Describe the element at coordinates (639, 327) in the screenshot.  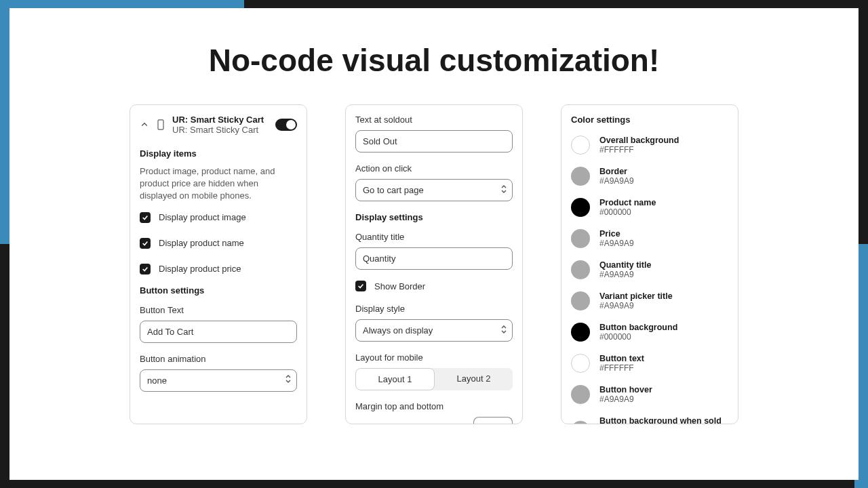
I see `color-name: Button background` at that location.